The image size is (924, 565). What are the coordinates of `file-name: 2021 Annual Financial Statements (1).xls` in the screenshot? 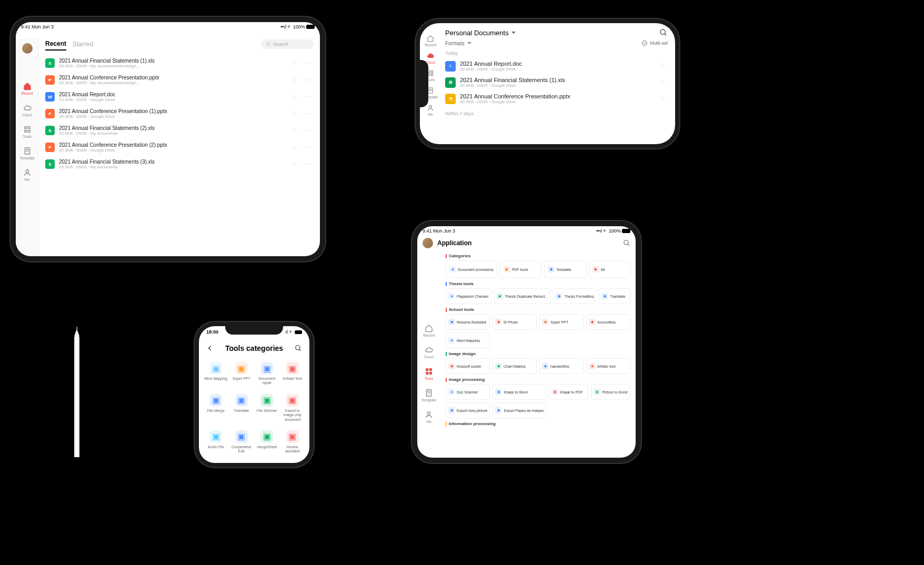 It's located at (557, 80).